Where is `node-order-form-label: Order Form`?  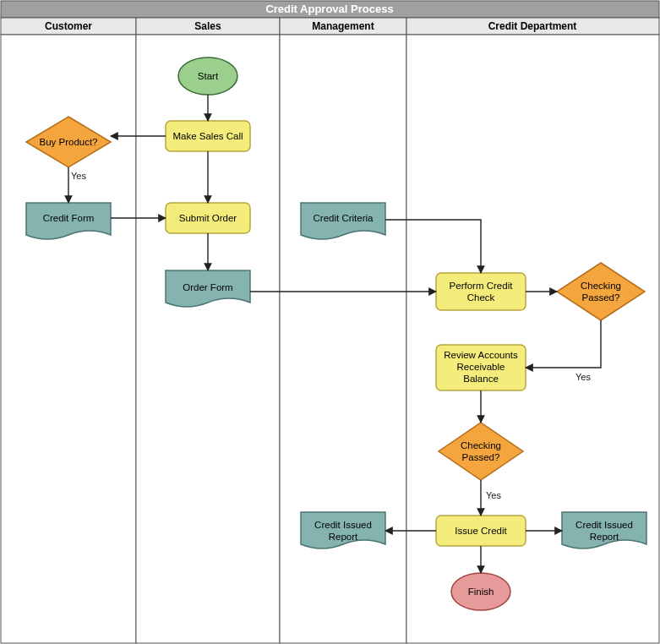 node-order-form-label: Order Form is located at coordinates (208, 287).